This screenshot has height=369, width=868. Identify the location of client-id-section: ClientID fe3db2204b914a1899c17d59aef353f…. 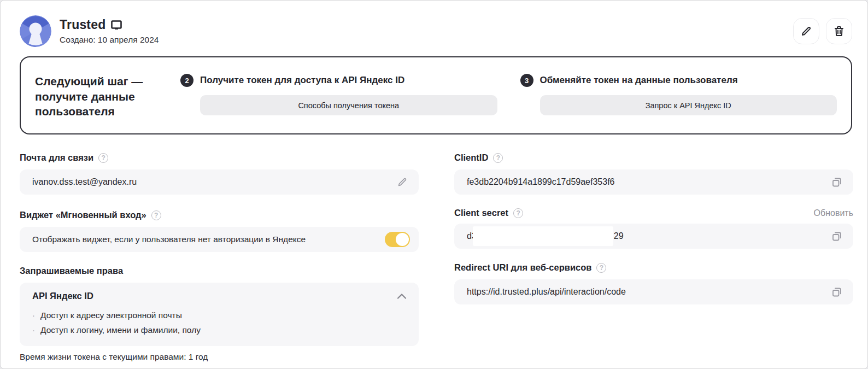
(654, 174).